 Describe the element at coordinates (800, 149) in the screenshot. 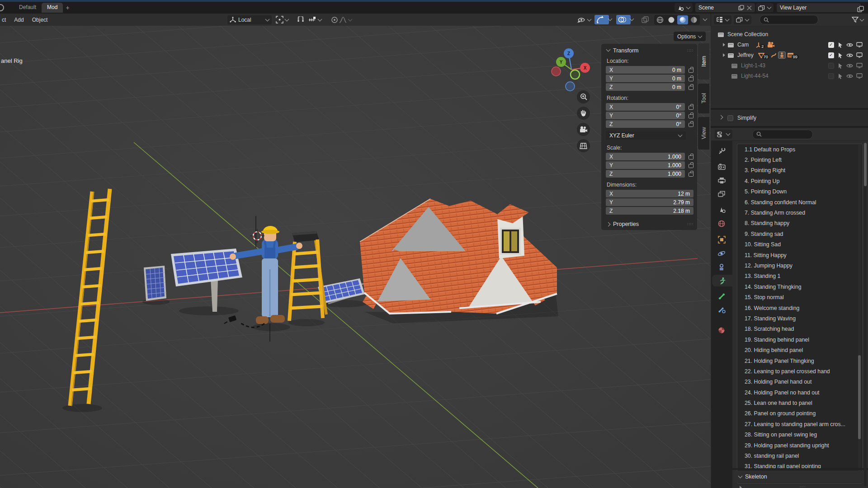

I see `pose-list-item: 1.1 Default no Props` at that location.